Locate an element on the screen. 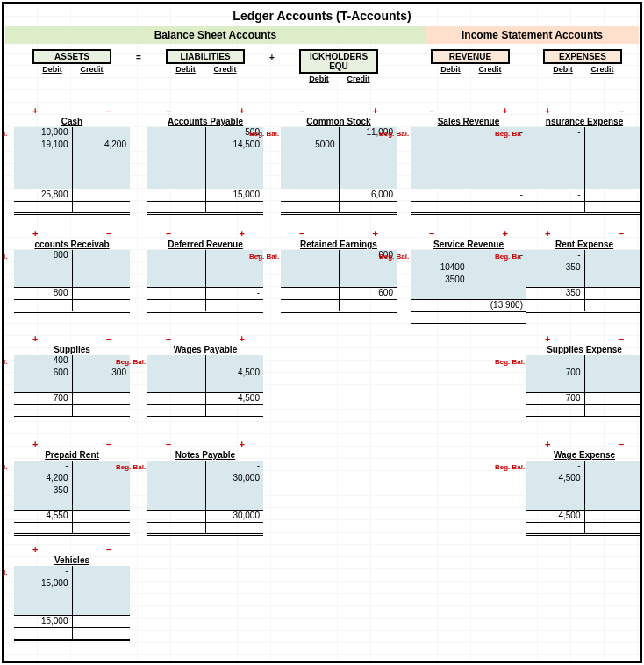  debit-cell: 10,900 is located at coordinates (43, 133).